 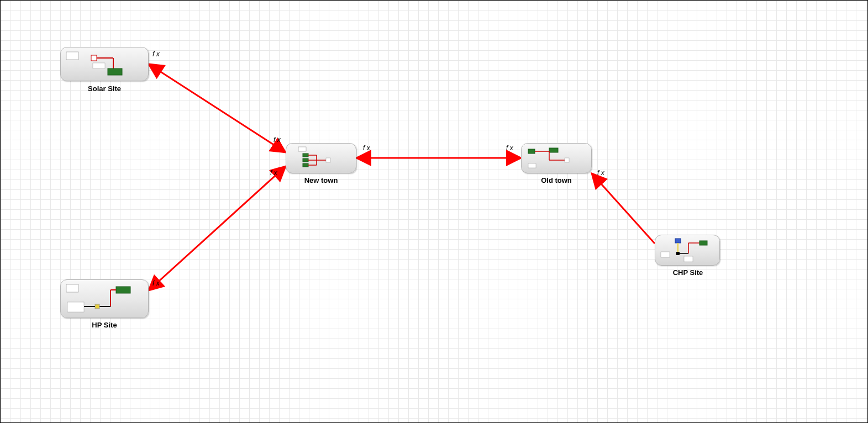 I want to click on node-old-town, so click(x=556, y=158).